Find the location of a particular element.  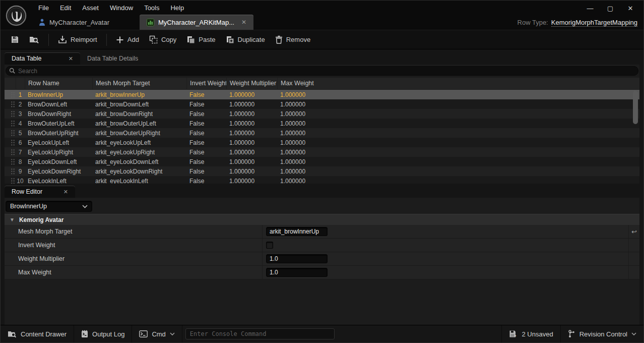

cell-mesh-morph-target: arkit_eyeLookUpLeft is located at coordinates (139, 143).